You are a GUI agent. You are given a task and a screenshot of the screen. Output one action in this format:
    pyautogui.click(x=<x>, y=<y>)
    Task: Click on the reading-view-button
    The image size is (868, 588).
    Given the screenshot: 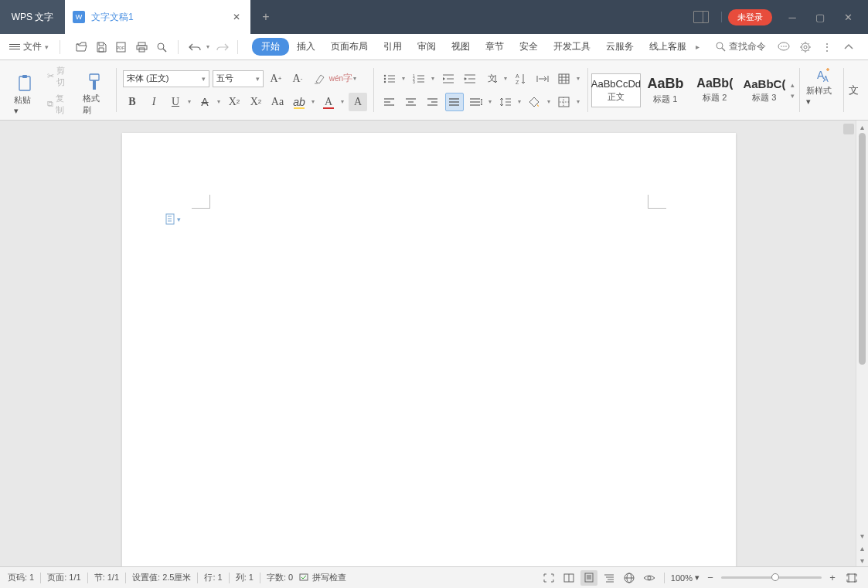 What is the action you would take?
    pyautogui.click(x=569, y=578)
    